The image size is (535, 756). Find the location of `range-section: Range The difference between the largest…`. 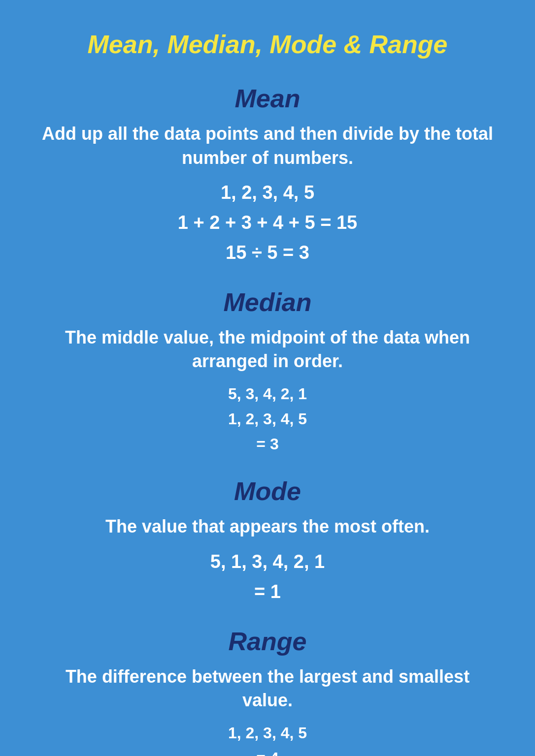

range-section: Range The difference between the largest… is located at coordinates (268, 691).